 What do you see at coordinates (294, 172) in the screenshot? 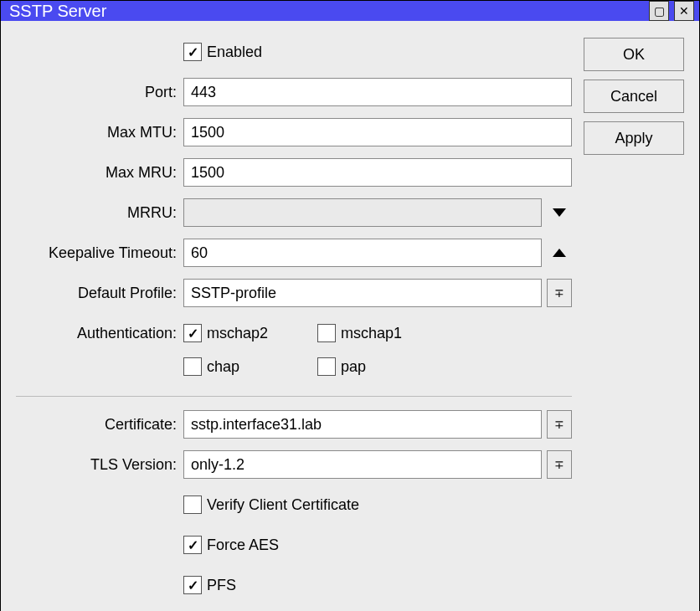
I see `row-max-mru: Max MRU:` at bounding box center [294, 172].